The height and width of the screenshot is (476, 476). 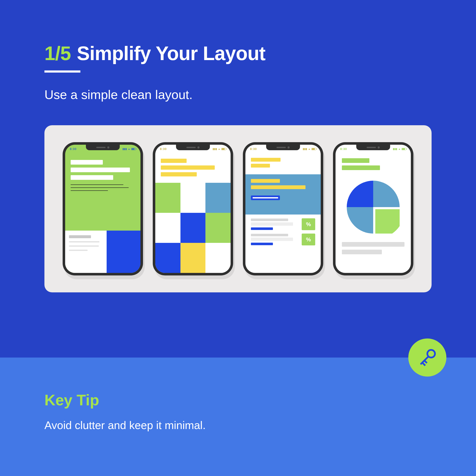 I want to click on mockup-phone-2: 8:30 ▮▮▮ ▲, so click(x=193, y=209).